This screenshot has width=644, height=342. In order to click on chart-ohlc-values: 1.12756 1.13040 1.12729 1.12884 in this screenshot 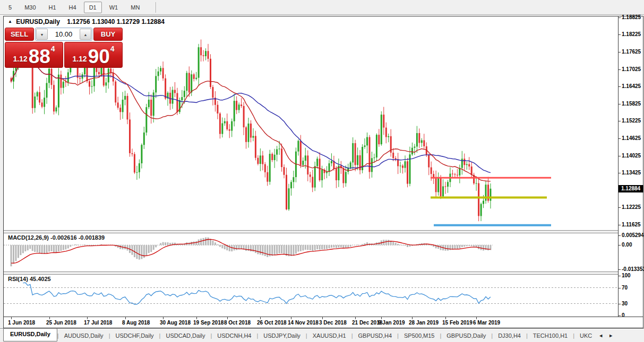, I will do `click(116, 22)`.